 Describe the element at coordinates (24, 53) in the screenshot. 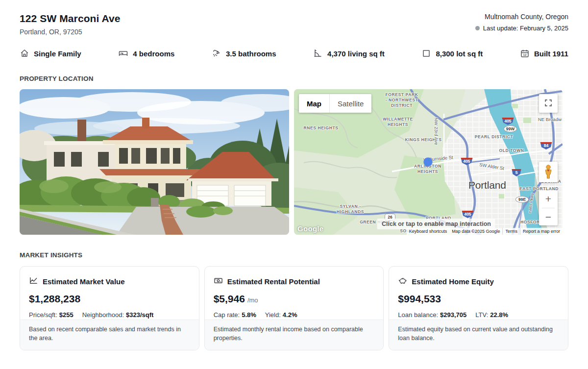

I see `home-icon` at that location.